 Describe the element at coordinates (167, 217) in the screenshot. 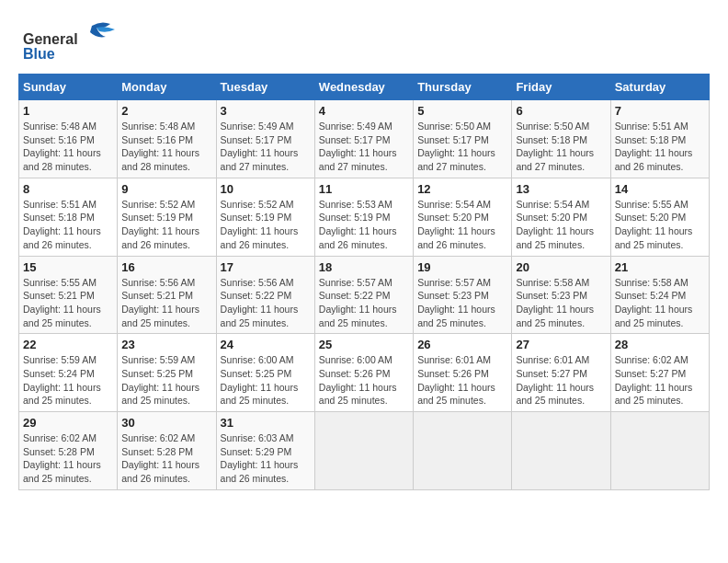

I see `calendar-day-cell: 9Sunrise: 5:52 AM Sunset: 5:19 PM Daylig…` at that location.